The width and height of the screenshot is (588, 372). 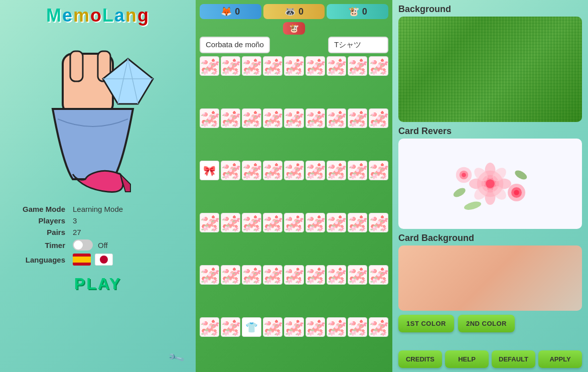 I want to click on flag-japan, so click(x=104, y=260).